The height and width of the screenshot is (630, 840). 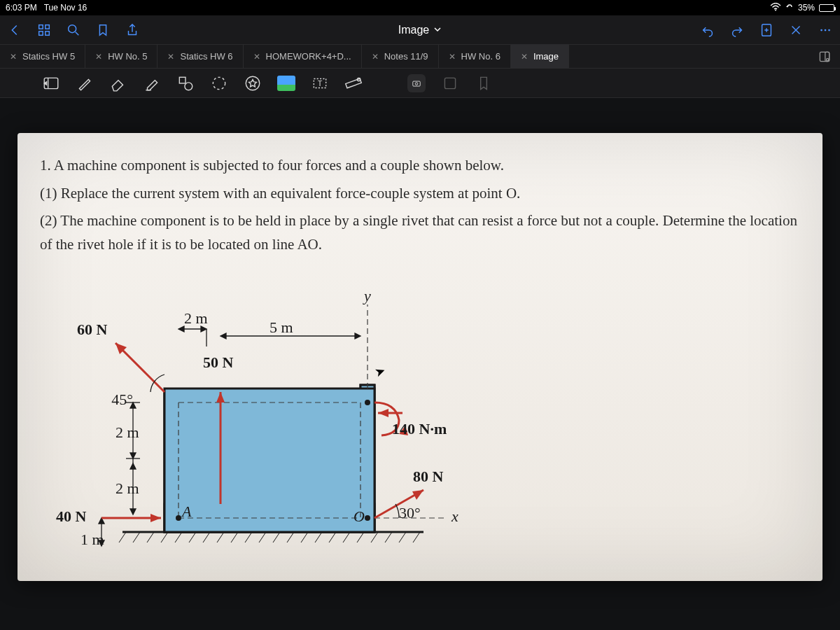 I want to click on tab-overflow-icon, so click(x=825, y=56).